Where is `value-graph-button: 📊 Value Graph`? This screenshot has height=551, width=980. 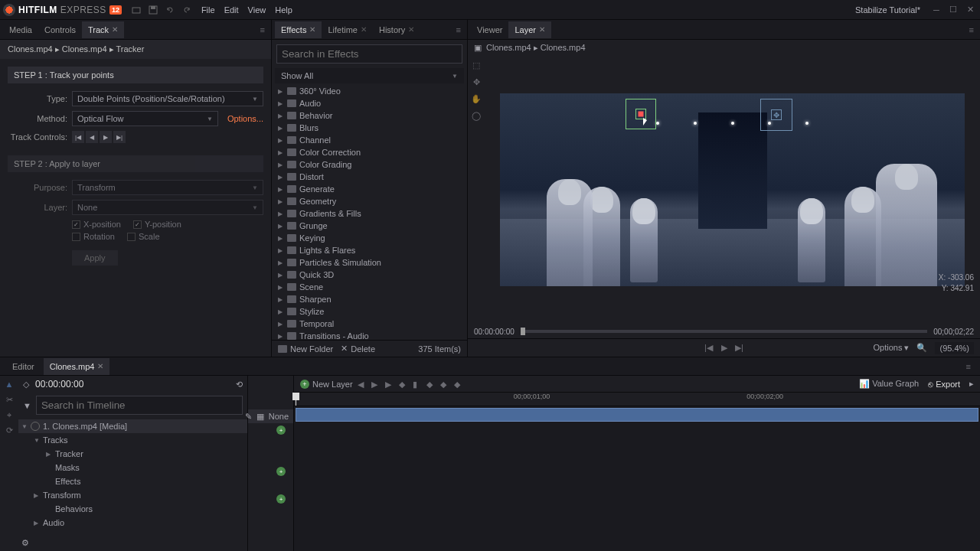
value-graph-button: 📊 Value Graph is located at coordinates (889, 384).